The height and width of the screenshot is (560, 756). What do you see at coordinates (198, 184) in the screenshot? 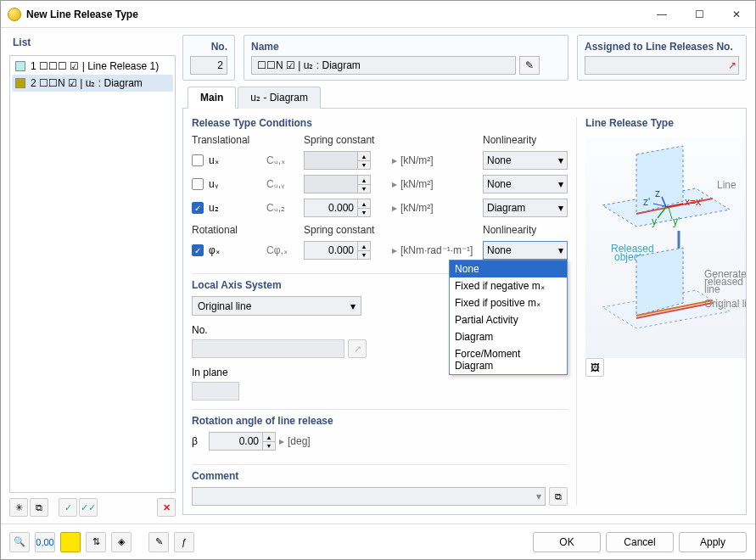
I see `uy-checkbox` at bounding box center [198, 184].